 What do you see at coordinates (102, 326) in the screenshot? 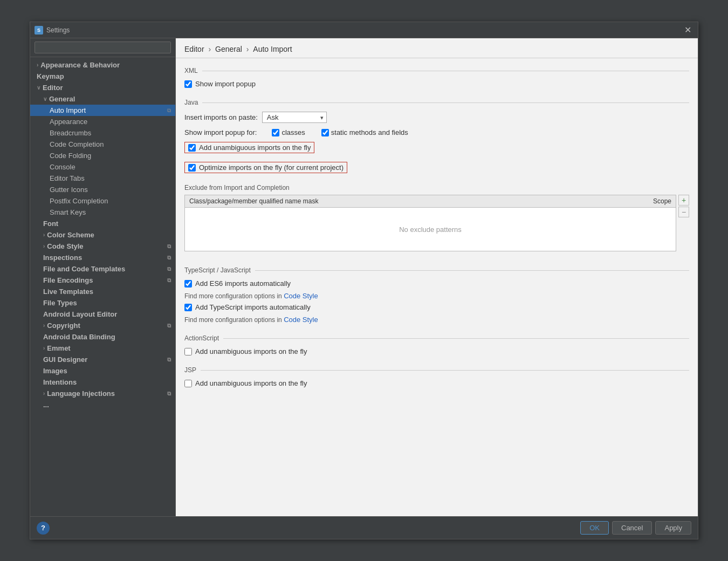
I see `sidebar-item-copyright: › Copyright ⧉` at bounding box center [102, 326].